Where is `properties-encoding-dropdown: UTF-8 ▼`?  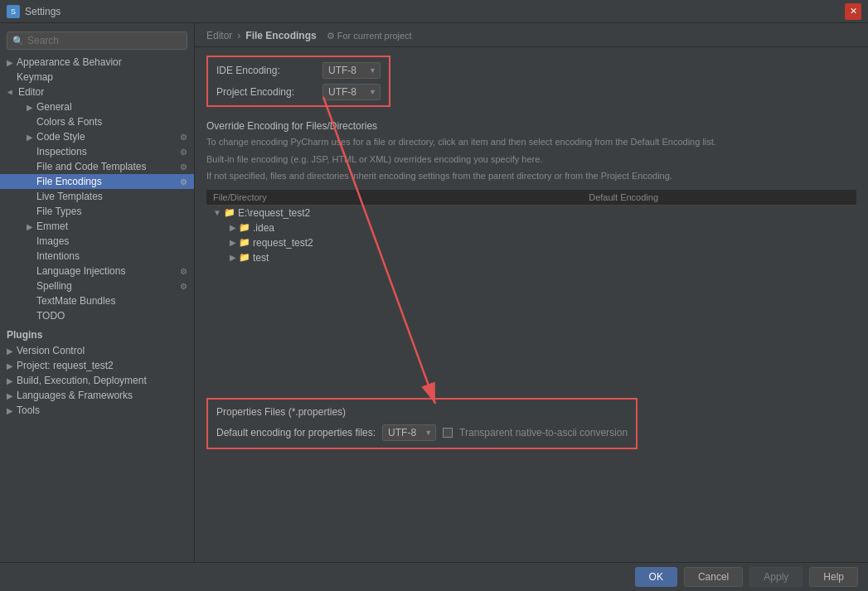
properties-encoding-dropdown: UTF-8 ▼ is located at coordinates (410, 433).